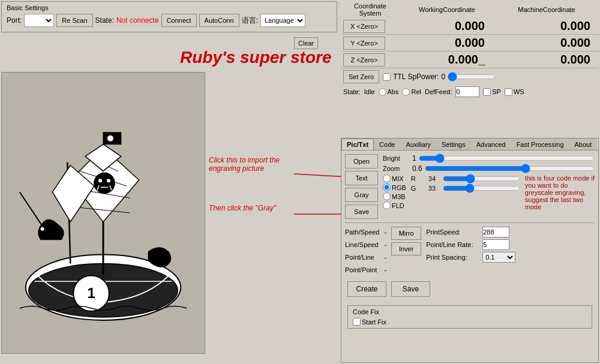 This screenshot has width=600, height=364. What do you see at coordinates (418, 144) in the screenshot?
I see `tab-auxiliary: Auxiliary` at bounding box center [418, 144].